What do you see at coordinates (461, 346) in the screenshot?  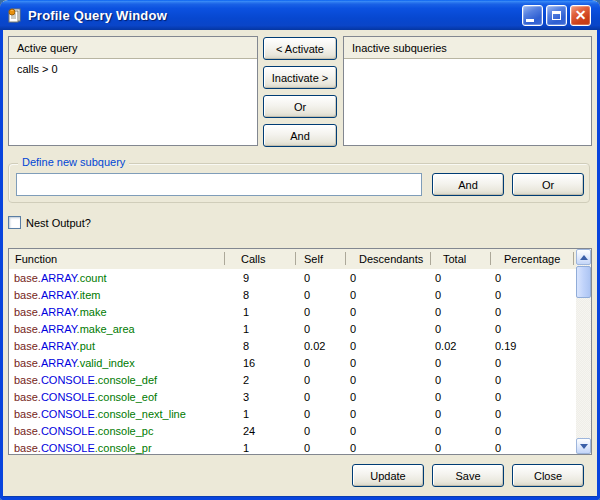 I see `value-cell: 0.02` at bounding box center [461, 346].